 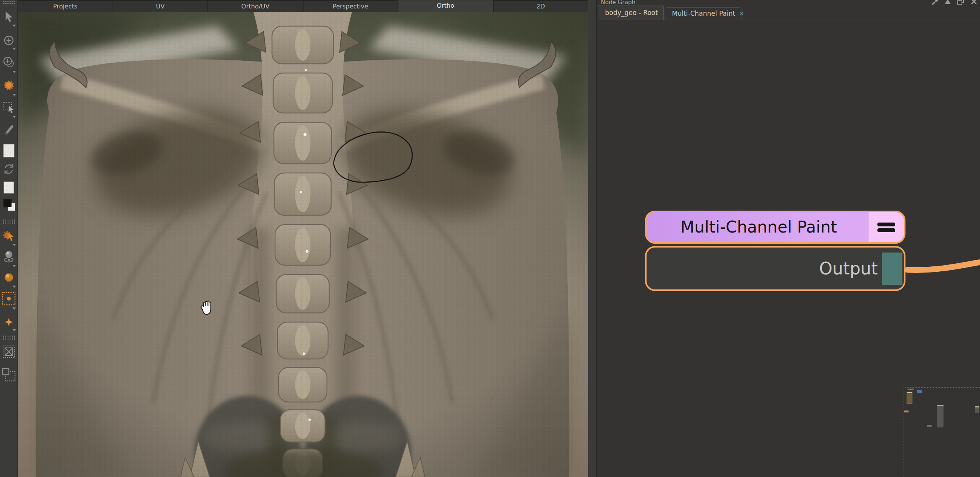 What do you see at coordinates (9, 151) in the screenshot?
I see `dotted-canvas-icon` at bounding box center [9, 151].